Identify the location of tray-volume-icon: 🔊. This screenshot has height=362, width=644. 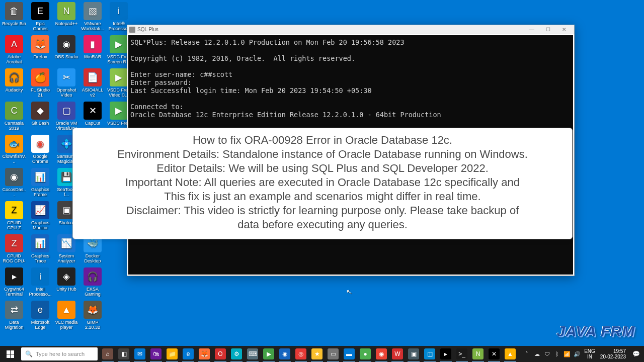
(577, 354).